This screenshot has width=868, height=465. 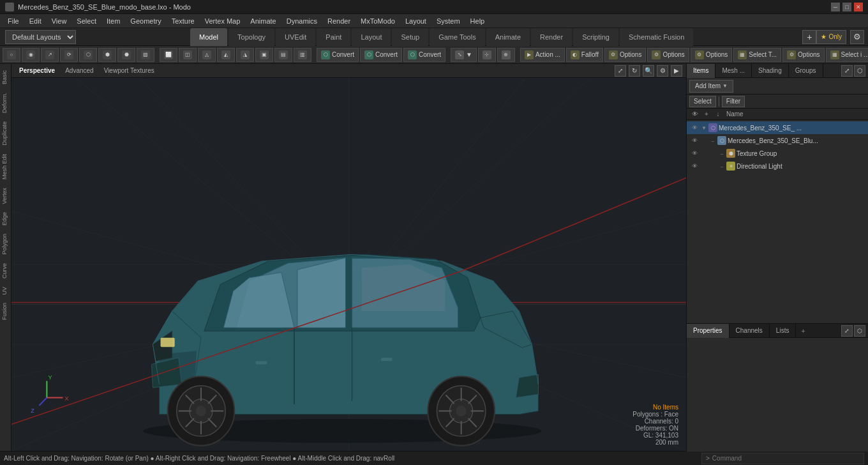 I want to click on transform-dropdown: ⤡▼, so click(x=463, y=55).